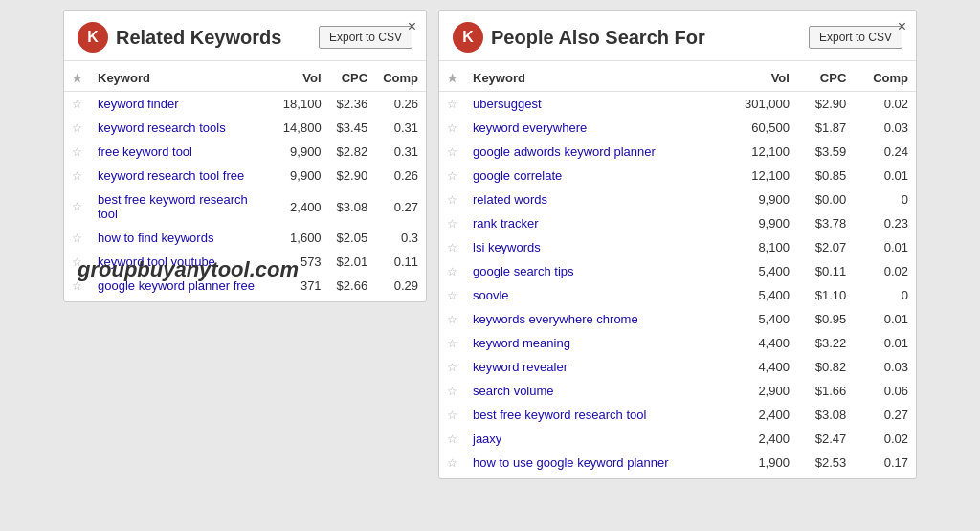 The height and width of the screenshot is (531, 980). Describe the element at coordinates (678, 320) in the screenshot. I see `table-row: ☆ keywords everywhere chrome 5,400 $0.95…` at that location.